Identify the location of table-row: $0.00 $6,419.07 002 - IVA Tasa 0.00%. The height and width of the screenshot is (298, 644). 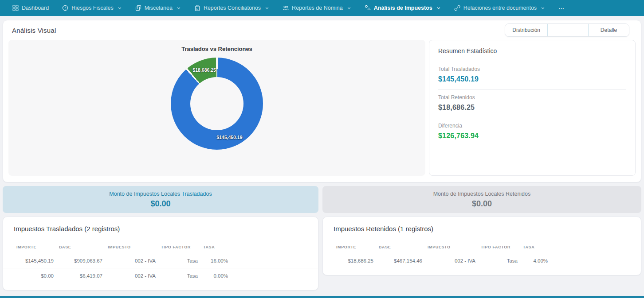
(161, 275).